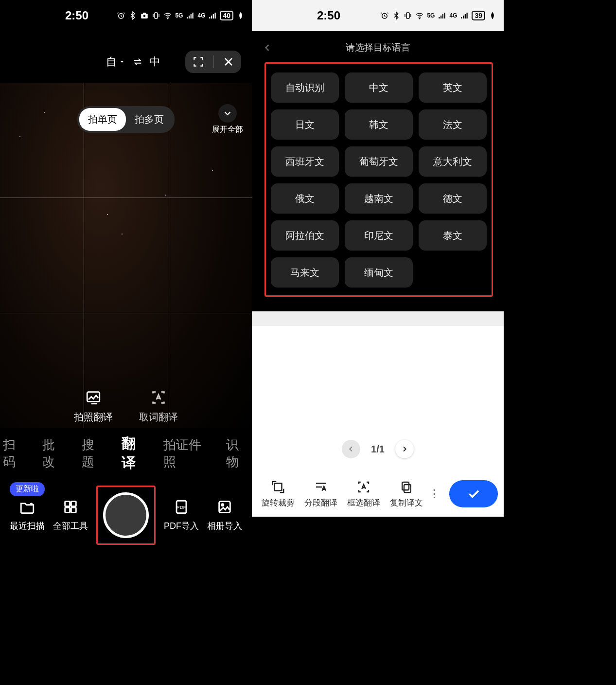 This screenshot has width=616, height=685. I want to click on lang-option-7: 葡萄牙文, so click(379, 162).